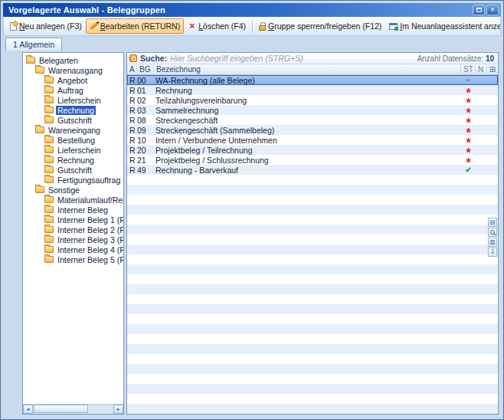 The width and height of the screenshot is (504, 420). I want to click on restore-button, so click(479, 10).